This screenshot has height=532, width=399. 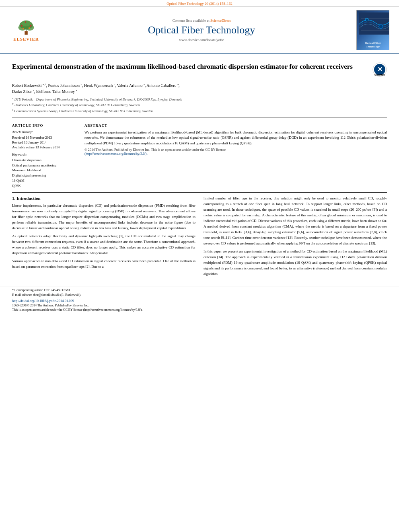 What do you see at coordinates (200, 71) in the screenshot?
I see `article-title-row: Experimental demonstration of the maximu…` at bounding box center [200, 71].